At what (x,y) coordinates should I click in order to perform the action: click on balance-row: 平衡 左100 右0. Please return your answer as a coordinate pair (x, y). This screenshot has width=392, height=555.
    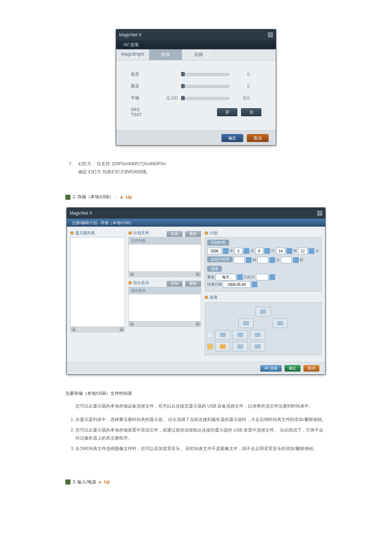
    Looking at the image, I should click on (196, 98).